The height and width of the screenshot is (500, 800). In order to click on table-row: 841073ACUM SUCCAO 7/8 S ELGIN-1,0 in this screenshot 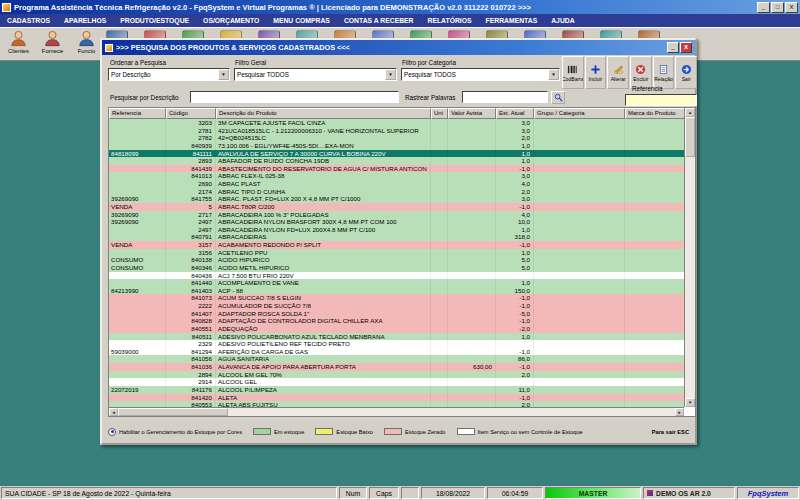, I will do `click(396, 298)`.